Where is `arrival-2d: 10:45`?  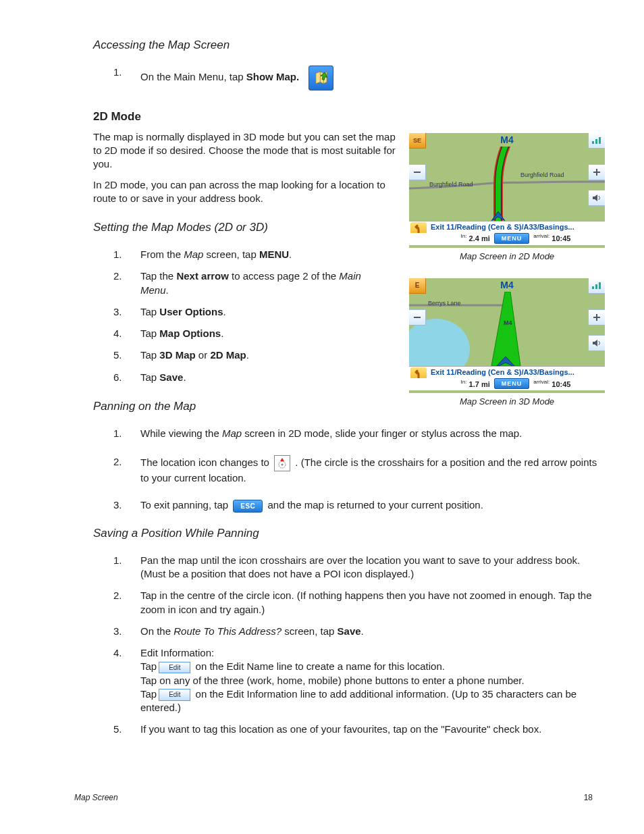
arrival-2d: 10:45 is located at coordinates (561, 238).